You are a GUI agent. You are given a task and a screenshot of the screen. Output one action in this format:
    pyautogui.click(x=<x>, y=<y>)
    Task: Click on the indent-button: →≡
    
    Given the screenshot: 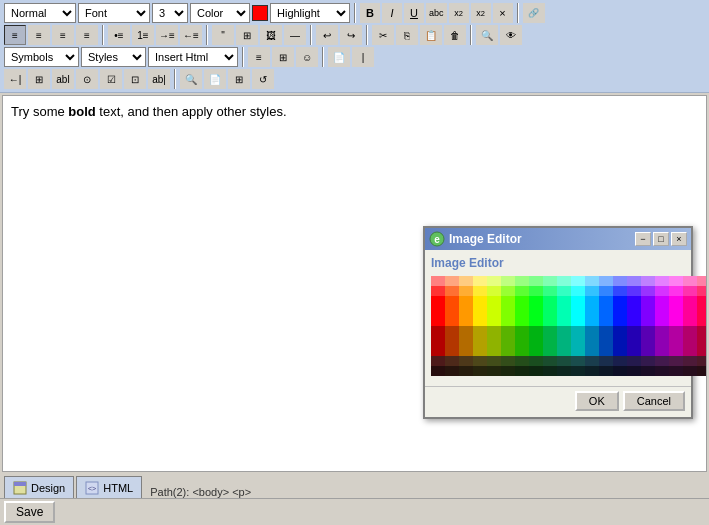 What is the action you would take?
    pyautogui.click(x=167, y=35)
    